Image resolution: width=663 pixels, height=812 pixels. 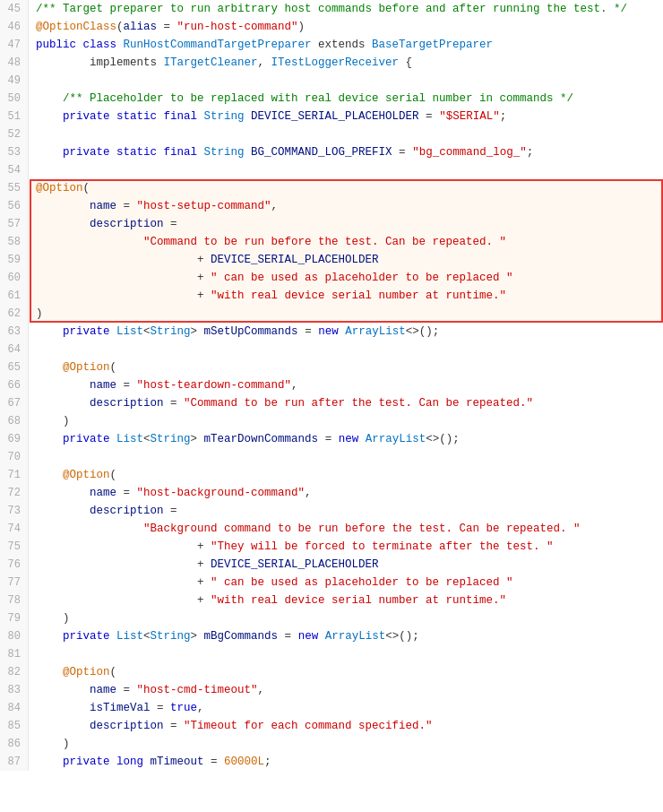 I want to click on line-number: 75, so click(x=14, y=547).